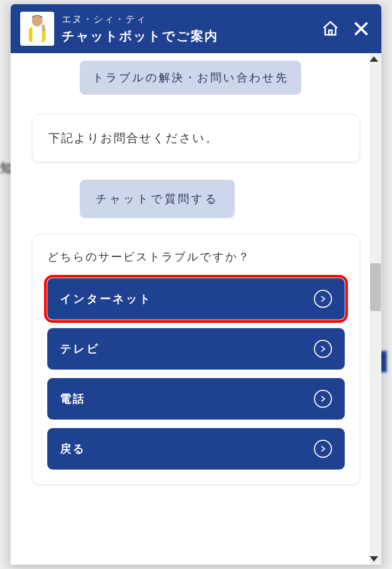  What do you see at coordinates (106, 299) in the screenshot?
I see `option-label: インターネット` at bounding box center [106, 299].